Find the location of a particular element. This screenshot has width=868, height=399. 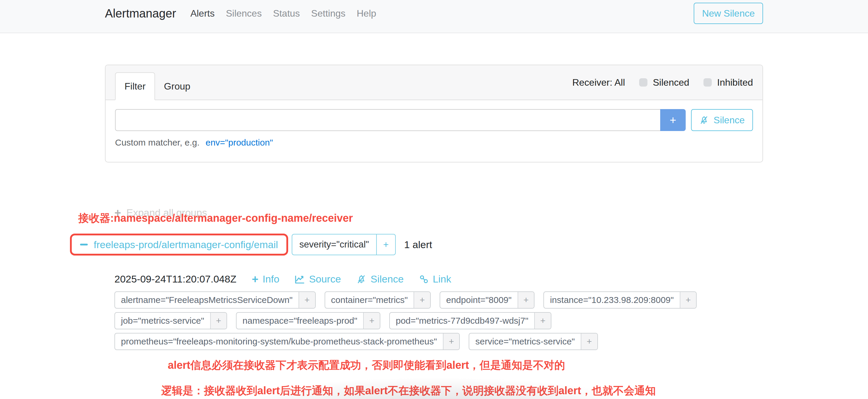

tab-filter: Filter is located at coordinates (135, 86).